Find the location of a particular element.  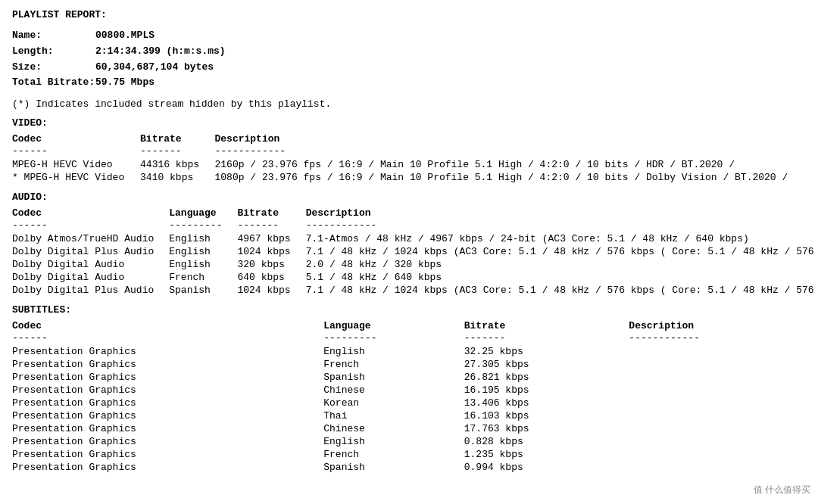

subtitle-row: Presentation GraphicsFrench27.305 kbps is located at coordinates (409, 365).